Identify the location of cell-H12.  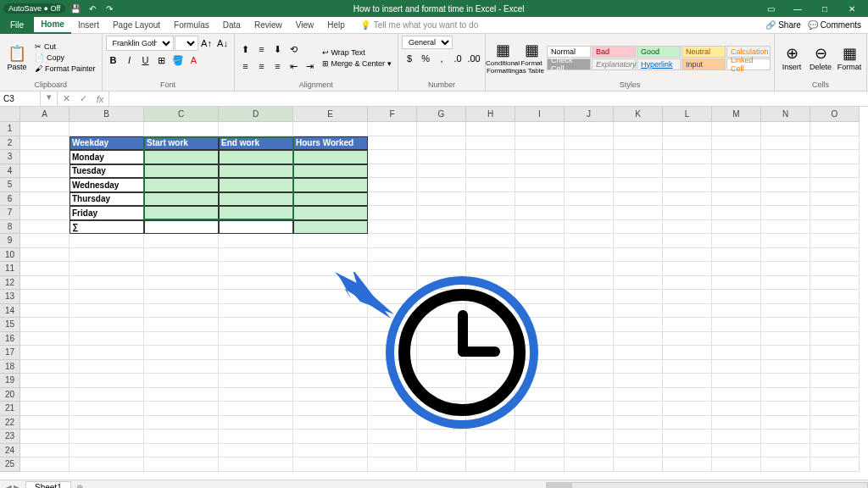
(491, 283).